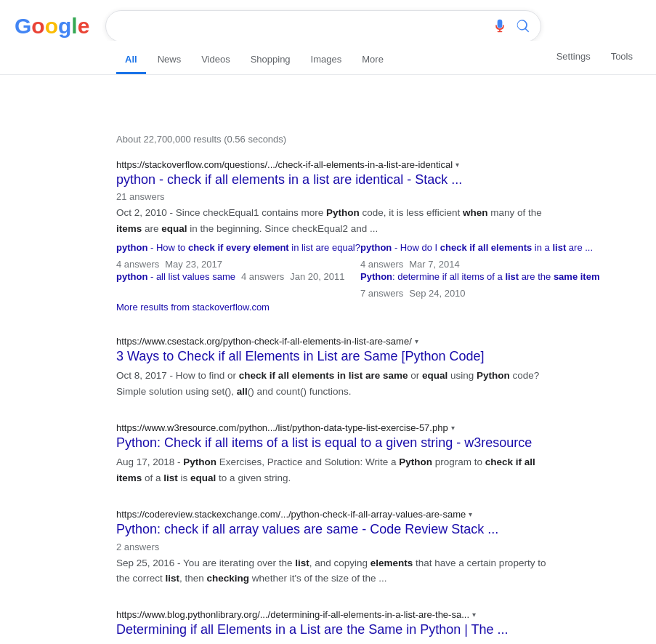  I want to click on result-url-line: https://www.w3resource.com/python.../lis…, so click(334, 427).